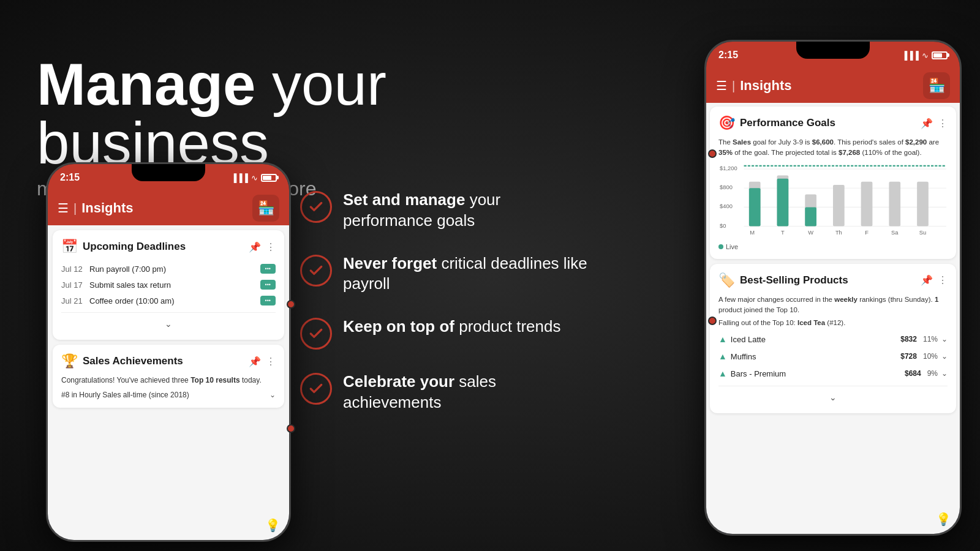  What do you see at coordinates (163, 247) in the screenshot?
I see `deadline-card-title: Upcoming Deadlines` at bounding box center [163, 247].